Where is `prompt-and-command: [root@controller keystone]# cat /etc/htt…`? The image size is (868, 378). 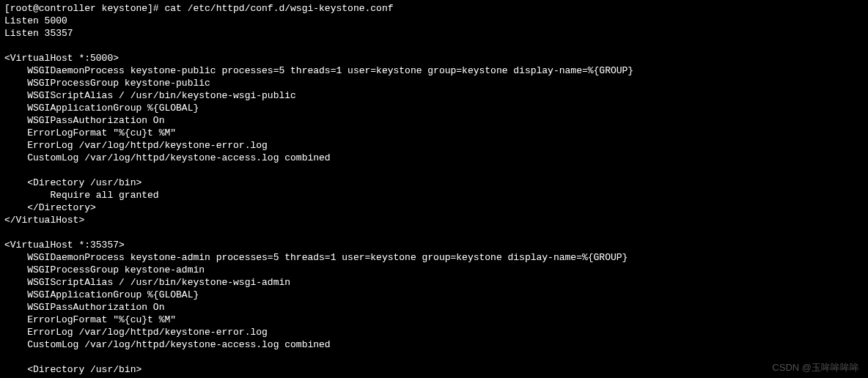
prompt-and-command: [root@controller keystone]# cat /etc/htt… is located at coordinates (199, 9).